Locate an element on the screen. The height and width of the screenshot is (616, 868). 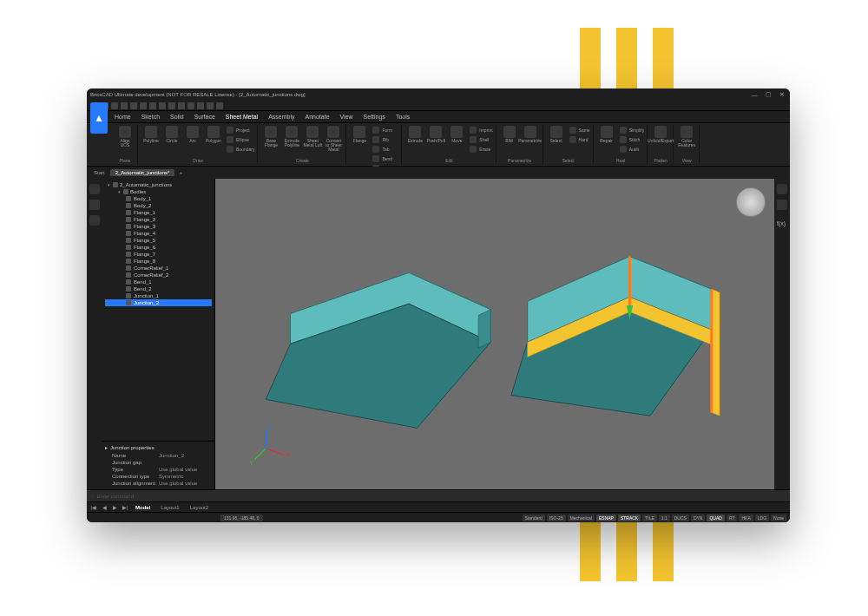
ribbon-same: Same is located at coordinates (580, 130).